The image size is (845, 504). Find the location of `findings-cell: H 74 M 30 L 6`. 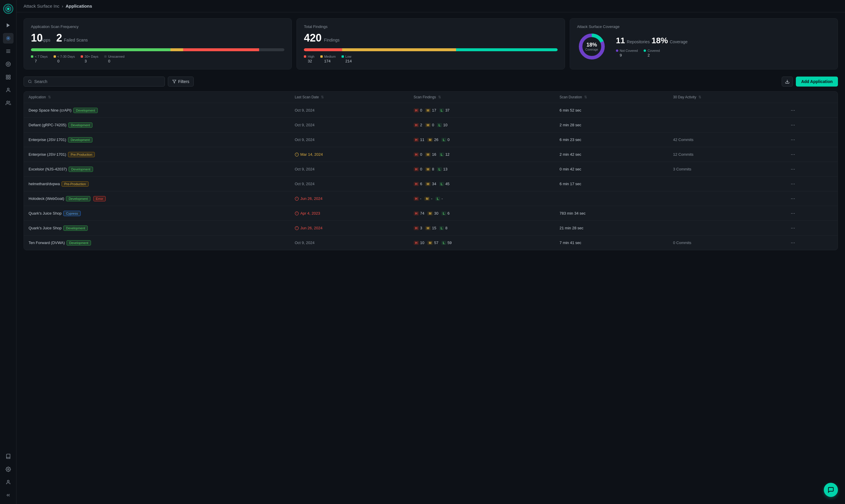

findings-cell: H 74 M 30 L 6 is located at coordinates (482, 213).